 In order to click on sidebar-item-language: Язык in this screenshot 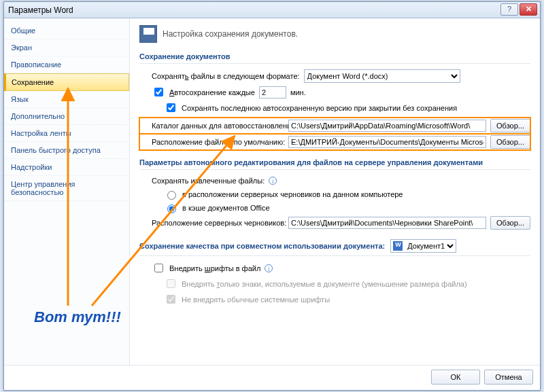, I will do `click(67, 99)`.